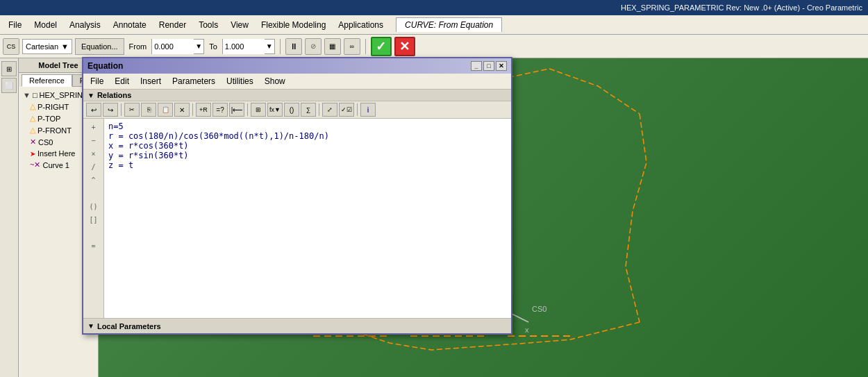 Image resolution: width=868 pixels, height=377 pixels. I want to click on sym-bracket: [], so click(93, 220).